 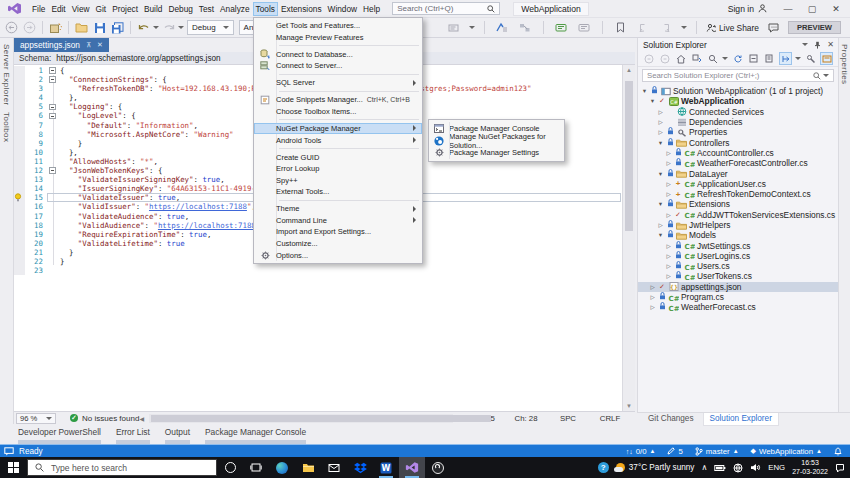 What do you see at coordinates (235, 9) in the screenshot?
I see `menubar-item-analyze: Analyze` at bounding box center [235, 9].